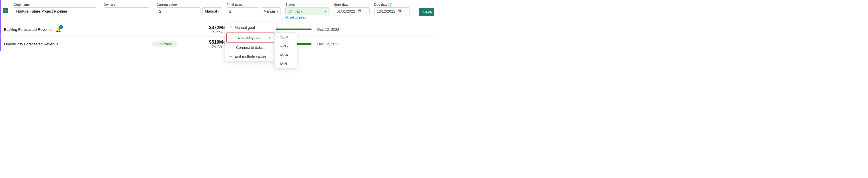 This screenshot has width=868, height=178. Describe the element at coordinates (381, 5) in the screenshot. I see `due-date-label: Due date` at that location.